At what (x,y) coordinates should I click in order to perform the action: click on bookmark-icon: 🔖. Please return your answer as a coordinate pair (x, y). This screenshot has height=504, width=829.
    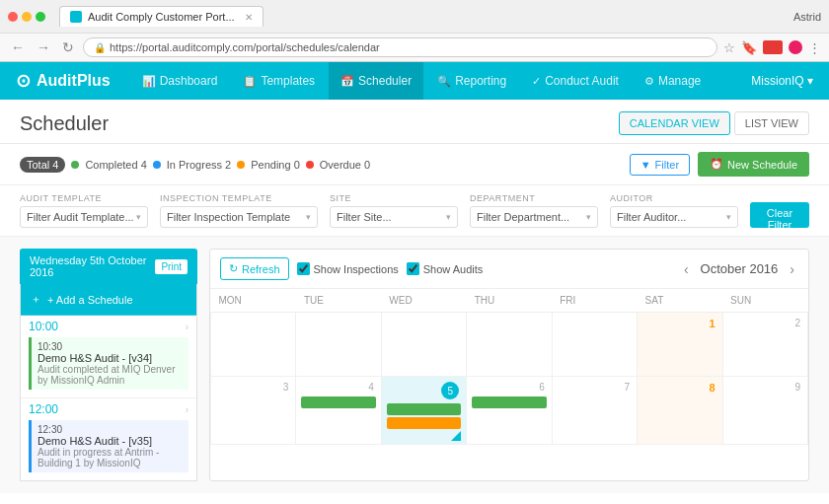
    Looking at the image, I should click on (749, 47).